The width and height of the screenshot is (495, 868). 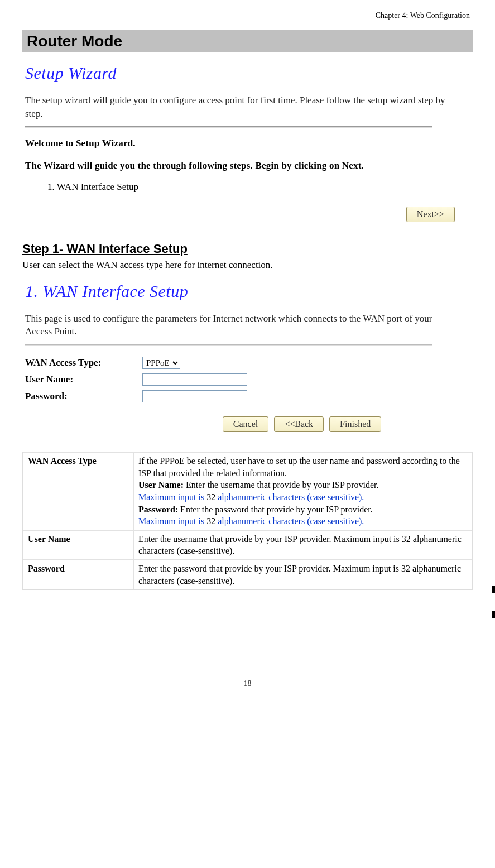 I want to click on table-row: WAN Access Type If the PPPoE be selected…, so click(x=248, y=491).